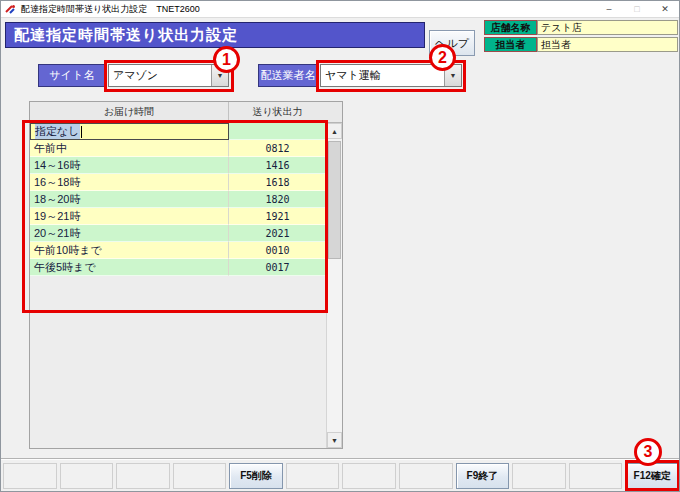  Describe the element at coordinates (178, 166) in the screenshot. I see `table-row: 14～16時 1416` at that location.